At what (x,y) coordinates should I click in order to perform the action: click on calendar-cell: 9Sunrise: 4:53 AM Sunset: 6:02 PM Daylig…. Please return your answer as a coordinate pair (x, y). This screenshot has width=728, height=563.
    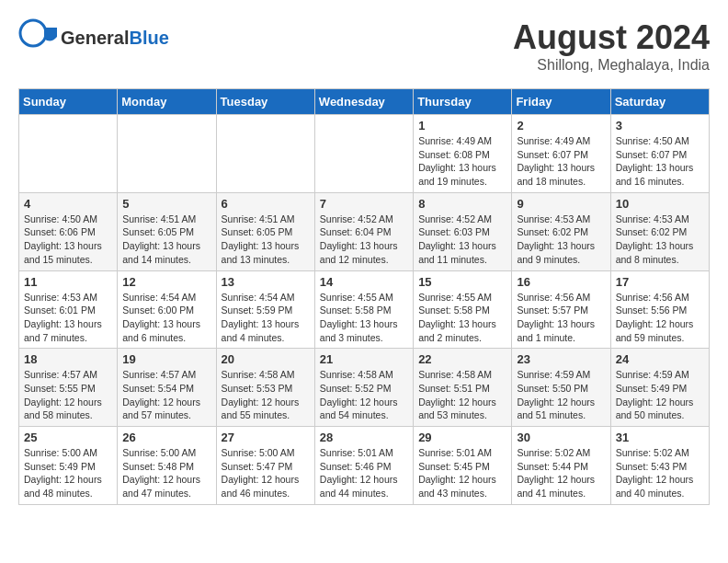
    Looking at the image, I should click on (561, 232).